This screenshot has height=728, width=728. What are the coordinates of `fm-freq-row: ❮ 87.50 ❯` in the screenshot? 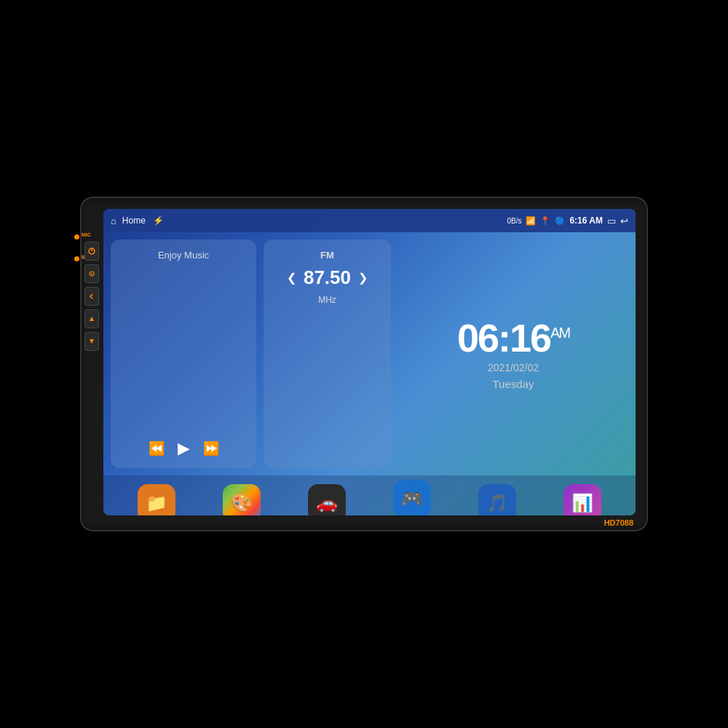 It's located at (328, 278).